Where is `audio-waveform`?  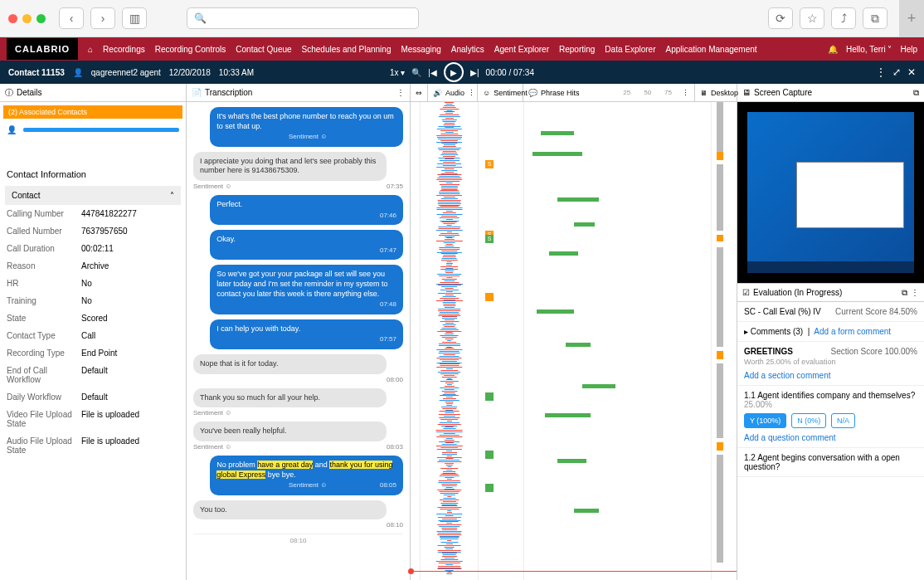 audio-waveform is located at coordinates (450, 341).